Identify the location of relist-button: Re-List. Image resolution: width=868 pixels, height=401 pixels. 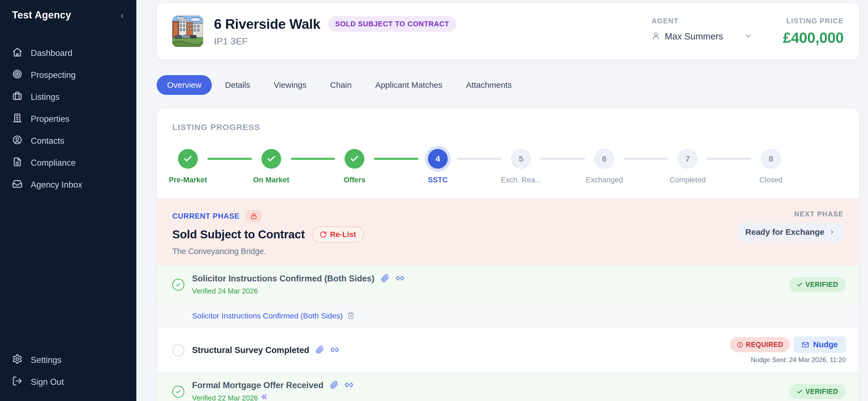
(338, 235).